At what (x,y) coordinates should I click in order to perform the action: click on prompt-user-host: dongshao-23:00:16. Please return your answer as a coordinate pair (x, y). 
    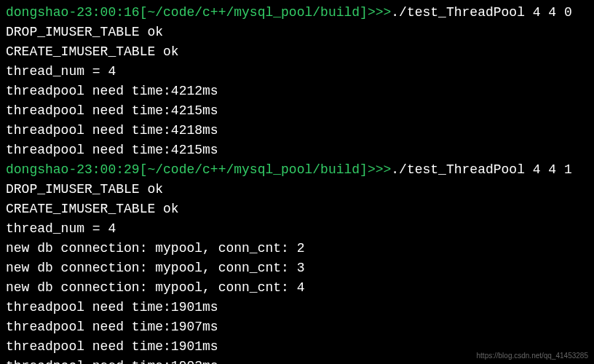
    Looking at the image, I should click on (73, 12).